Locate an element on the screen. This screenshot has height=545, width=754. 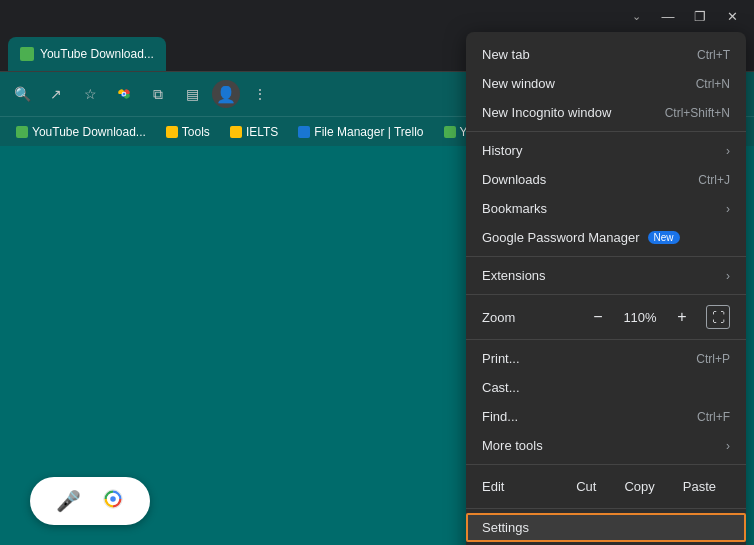
menu-item-shortcut: Ctrl+Shift+N is located at coordinates (698, 113).